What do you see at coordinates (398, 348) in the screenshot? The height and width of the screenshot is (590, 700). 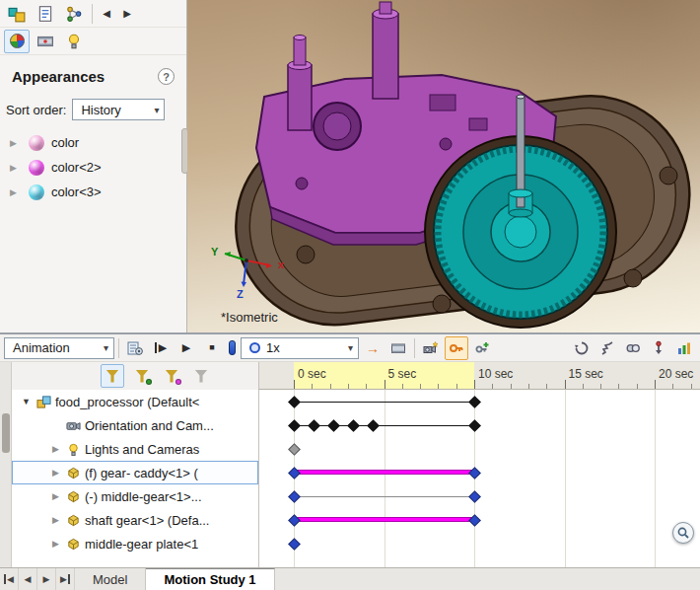 I see `save-animation-button` at bounding box center [398, 348].